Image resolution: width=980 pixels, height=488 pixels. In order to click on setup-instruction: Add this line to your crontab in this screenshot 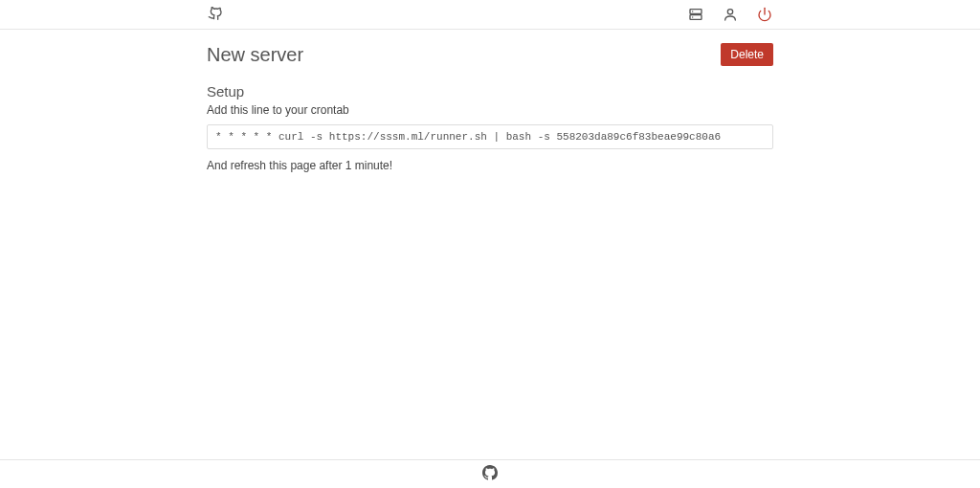, I will do `click(490, 110)`.